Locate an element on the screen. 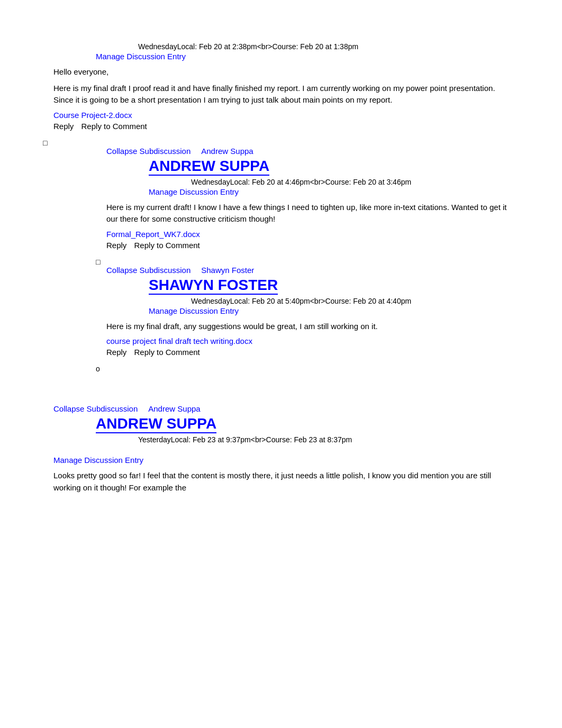 The image size is (562, 728). subdiscussion2-reply-button: Reply is located at coordinates (116, 352).